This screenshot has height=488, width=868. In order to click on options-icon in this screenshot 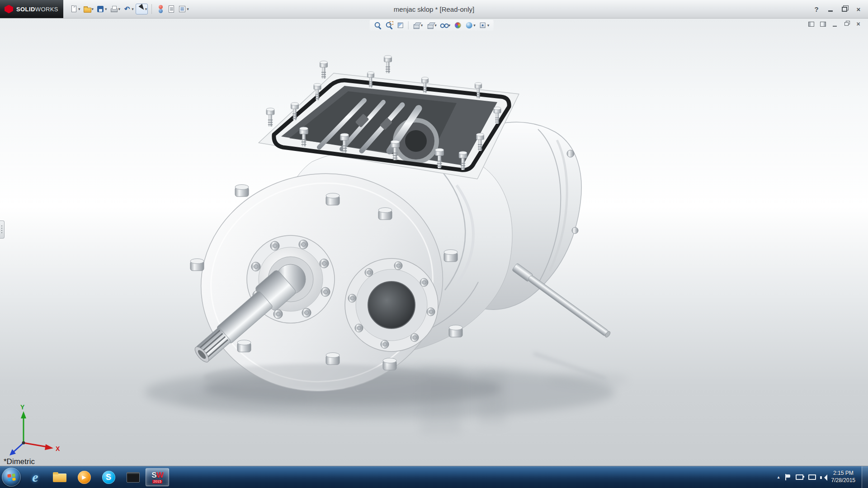, I will do `click(182, 9)`.